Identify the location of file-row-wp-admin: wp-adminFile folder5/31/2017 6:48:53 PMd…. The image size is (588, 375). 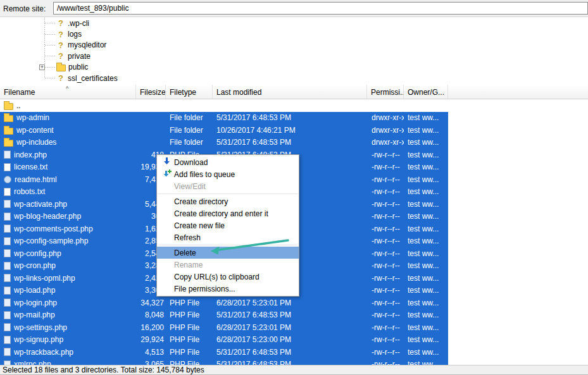
(224, 118).